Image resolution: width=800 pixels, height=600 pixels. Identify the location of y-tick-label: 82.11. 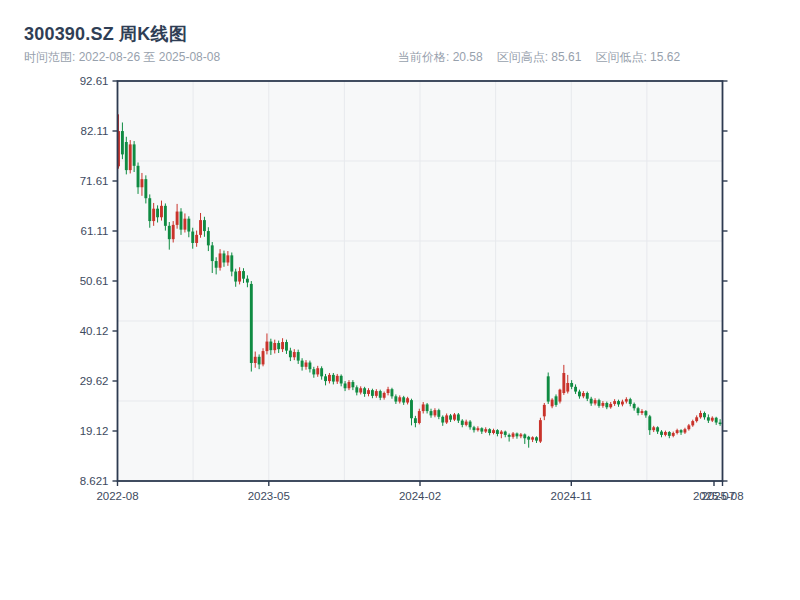
(95, 131).